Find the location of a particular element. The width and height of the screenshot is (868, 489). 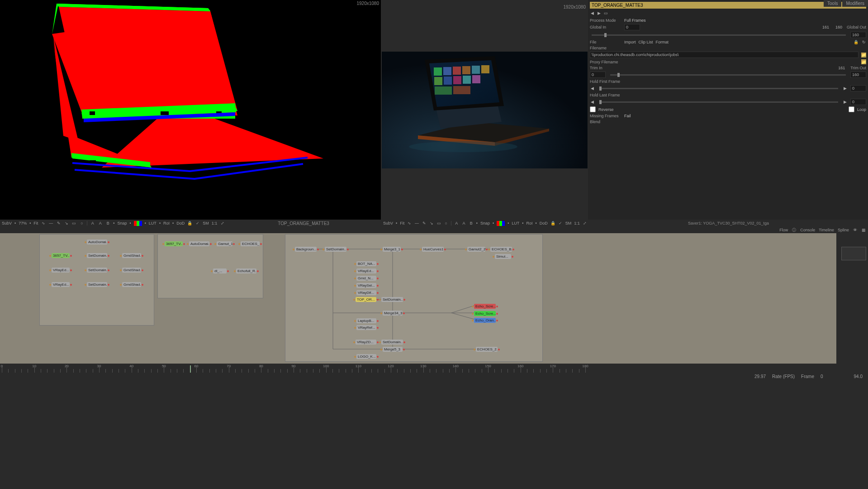

tab-modifiers: Modifiers is located at coordinates (855, 4).